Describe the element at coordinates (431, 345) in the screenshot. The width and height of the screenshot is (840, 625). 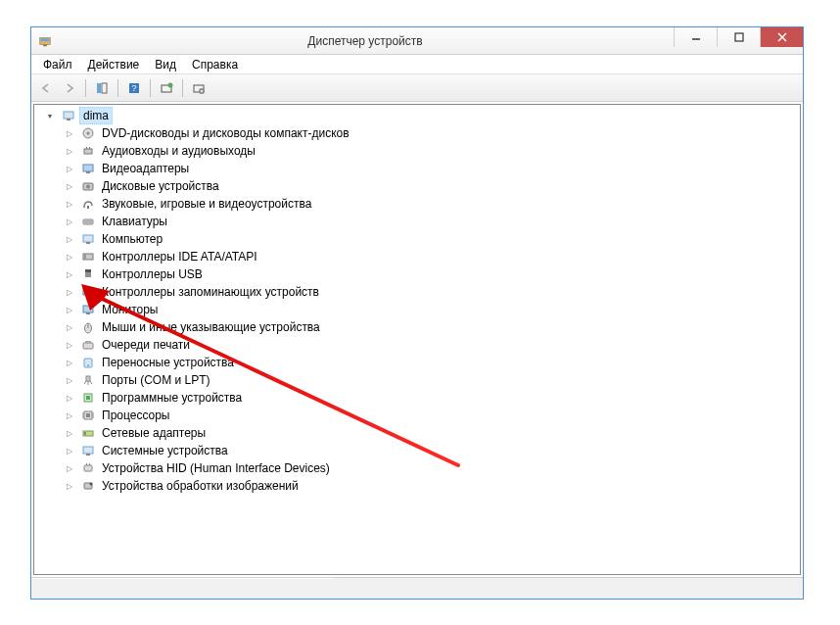
I see `tree-category-node: Очереди печати` at that location.